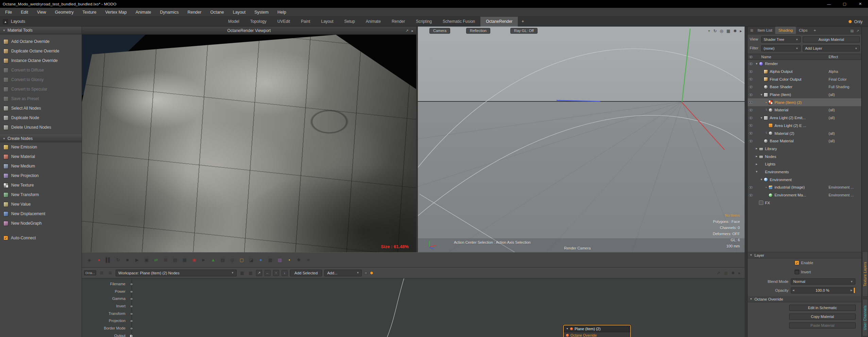  Describe the element at coordinates (41, 176) in the screenshot. I see `create-new-projection: New Projection` at that location.